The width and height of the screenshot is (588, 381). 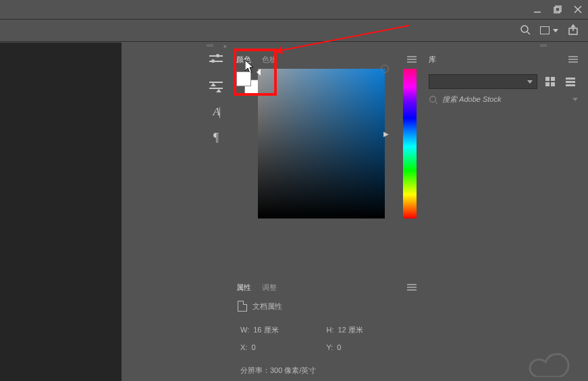 I want to click on adjustments-panel-icon, so click(x=216, y=86).